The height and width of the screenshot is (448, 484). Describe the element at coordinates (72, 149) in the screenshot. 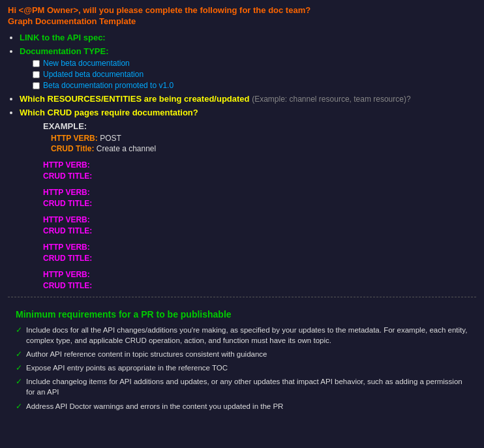

I see `example-crud-title-label: CRUD Title:` at that location.